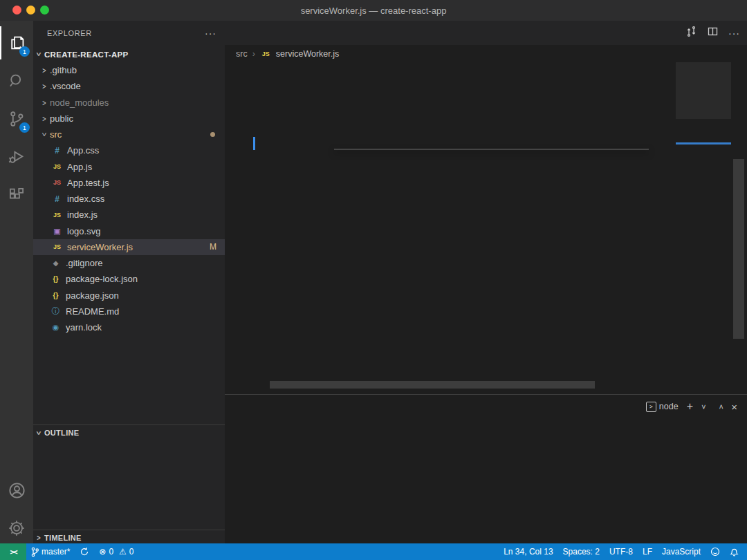 This screenshot has height=560, width=747. I want to click on explorer-title: EXPLORER, so click(69, 33).